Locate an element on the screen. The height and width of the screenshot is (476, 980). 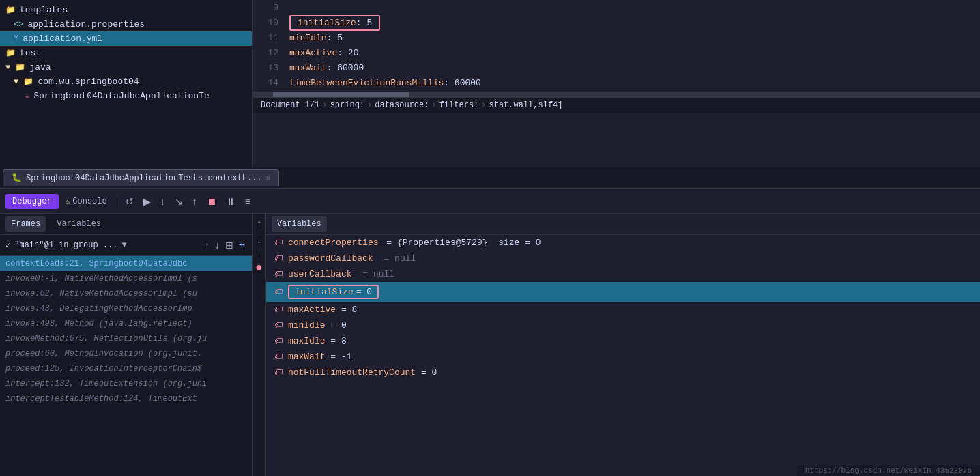
step-into-button: ↘ is located at coordinates (179, 201).